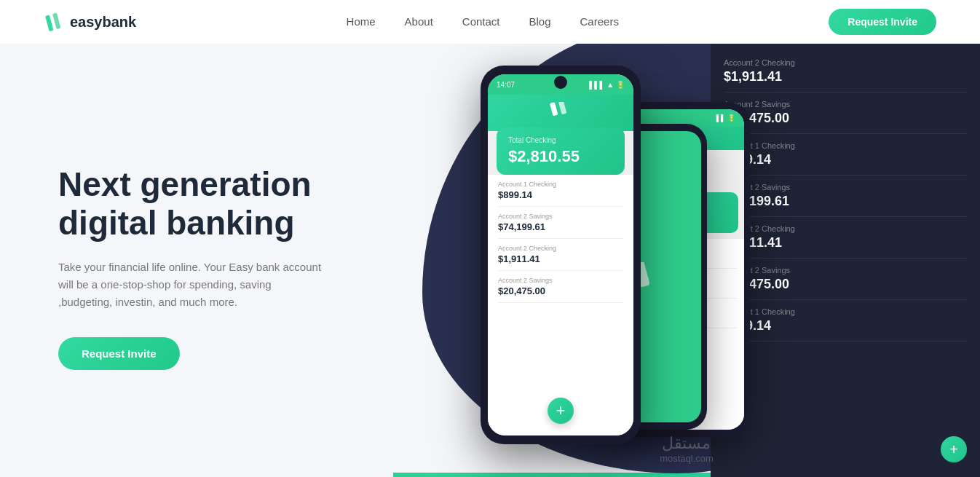  I want to click on logo-icon, so click(54, 22).